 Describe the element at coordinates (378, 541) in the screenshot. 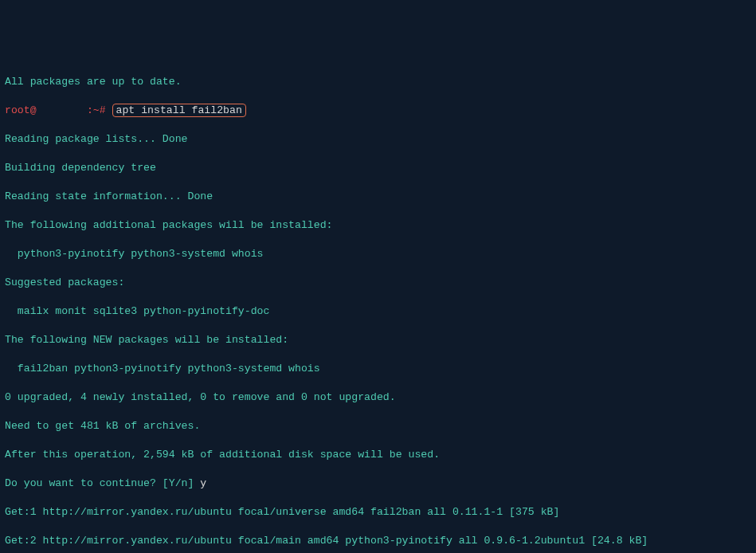

I see `output-line: Get:2 http://mirror.yandex.ru/ubuntu foc…` at that location.